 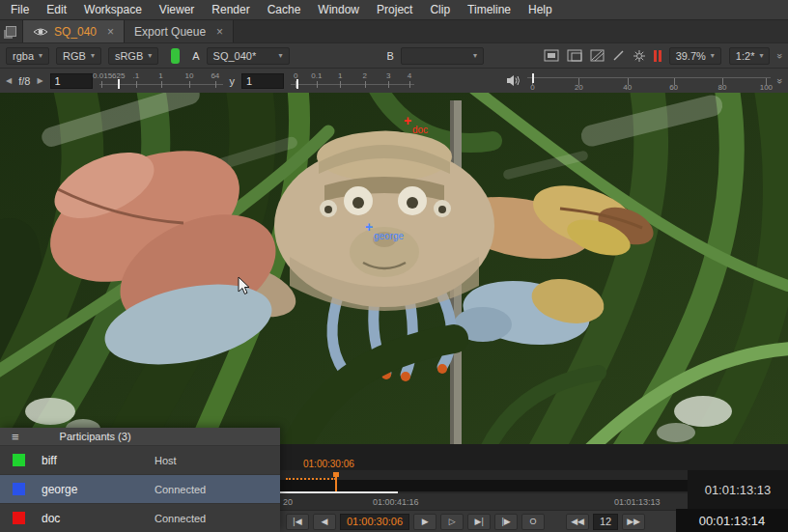 What do you see at coordinates (420, 130) in the screenshot?
I see `marker-label: doc` at bounding box center [420, 130].